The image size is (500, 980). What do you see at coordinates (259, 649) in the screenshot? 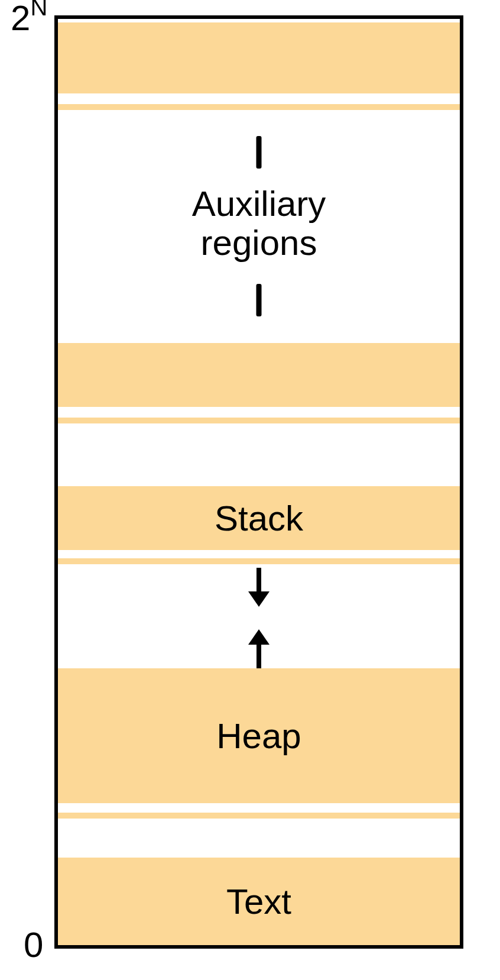
I see `arrow-up-icon` at bounding box center [259, 649].